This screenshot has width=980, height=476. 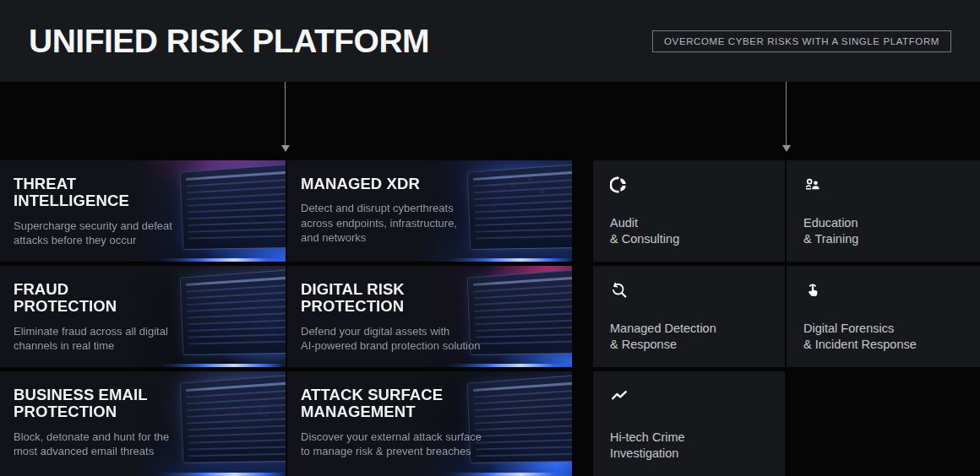 What do you see at coordinates (619, 396) in the screenshot?
I see `trend-zigzag-icon` at bounding box center [619, 396].